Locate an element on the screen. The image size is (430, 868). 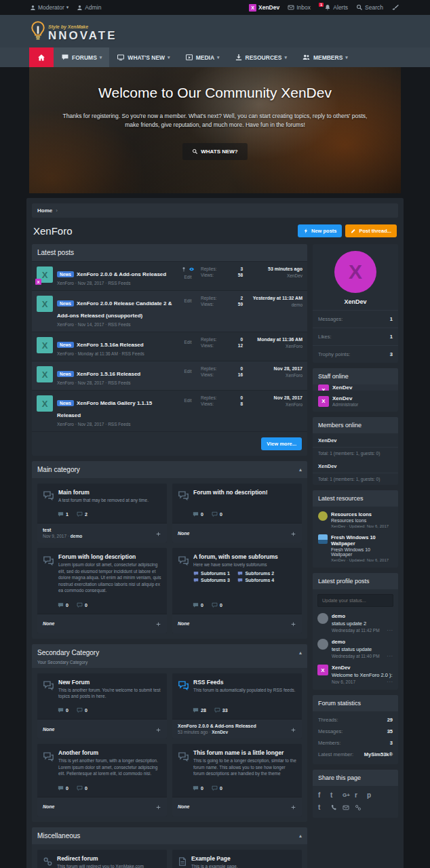
google-plus-icon: G+ is located at coordinates (349, 795).